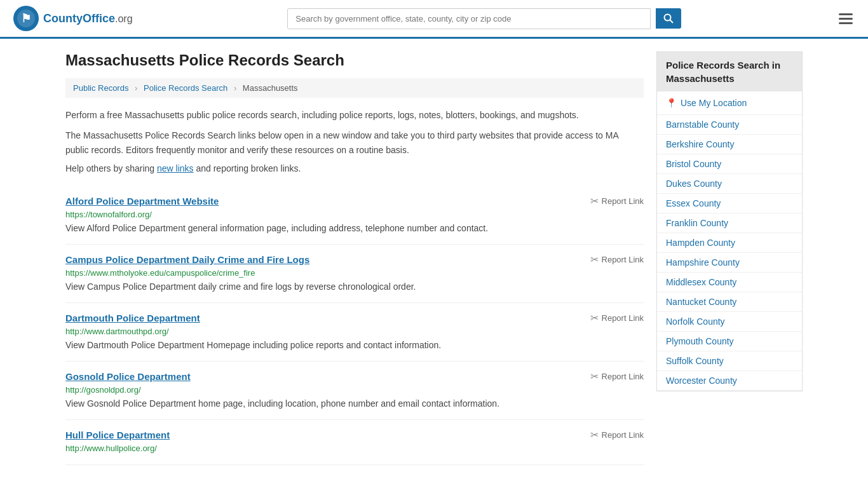  What do you see at coordinates (355, 274) in the screenshot?
I see `result-item: Campus Police Department Daily Crime and…` at bounding box center [355, 274].